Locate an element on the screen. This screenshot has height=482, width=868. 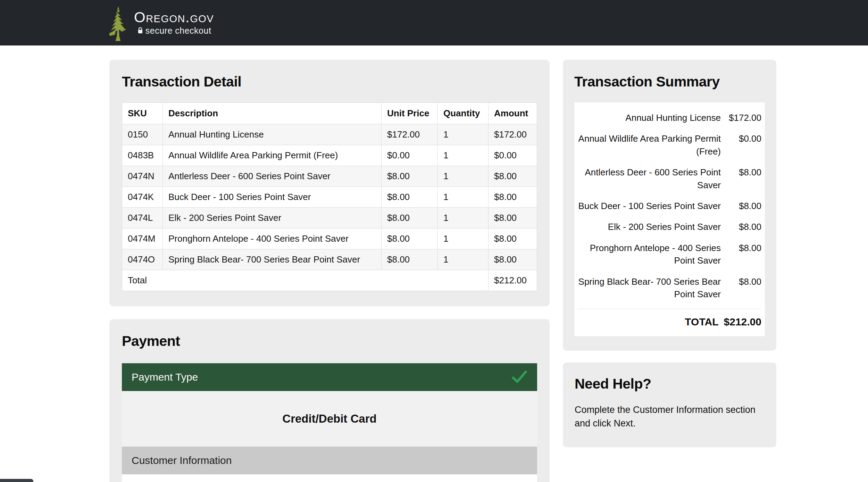
summary-total-label: TOTAL is located at coordinates (701, 322).